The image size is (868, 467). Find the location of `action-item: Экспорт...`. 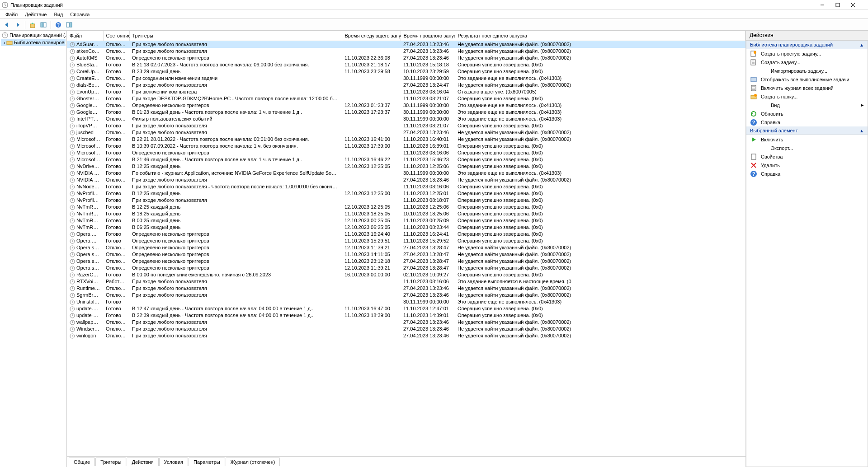

action-item: Экспорт... is located at coordinates (807, 148).